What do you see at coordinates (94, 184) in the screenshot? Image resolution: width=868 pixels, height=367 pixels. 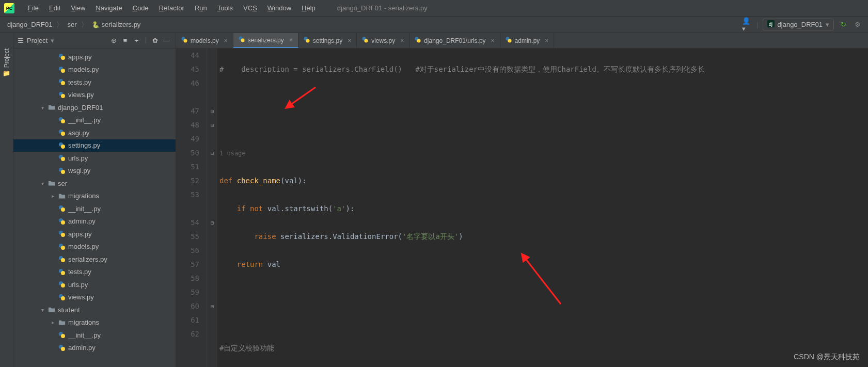 I see `tree-item-ser: ▾ser` at bounding box center [94, 184].